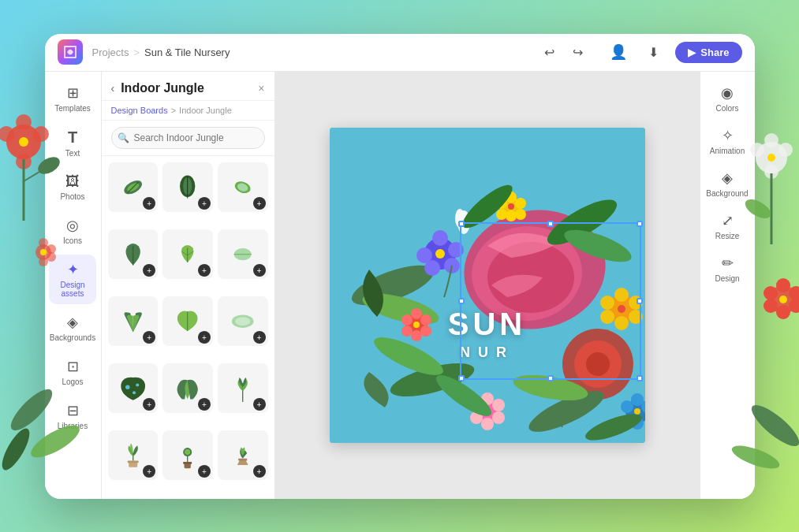  What do you see at coordinates (110, 52) in the screenshot?
I see `breadcrumb-projects: Projects` at bounding box center [110, 52].